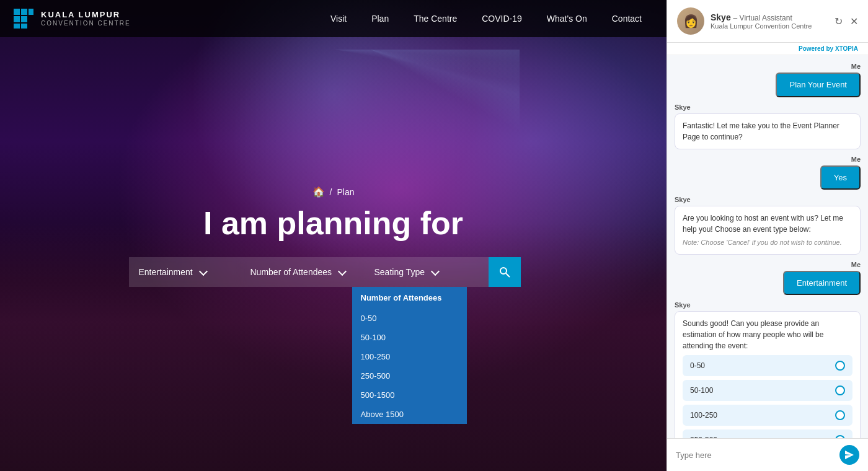 The height and width of the screenshot is (471, 868). What do you see at coordinates (166, 272) in the screenshot?
I see `event-type-label: Entertainment` at bounding box center [166, 272].